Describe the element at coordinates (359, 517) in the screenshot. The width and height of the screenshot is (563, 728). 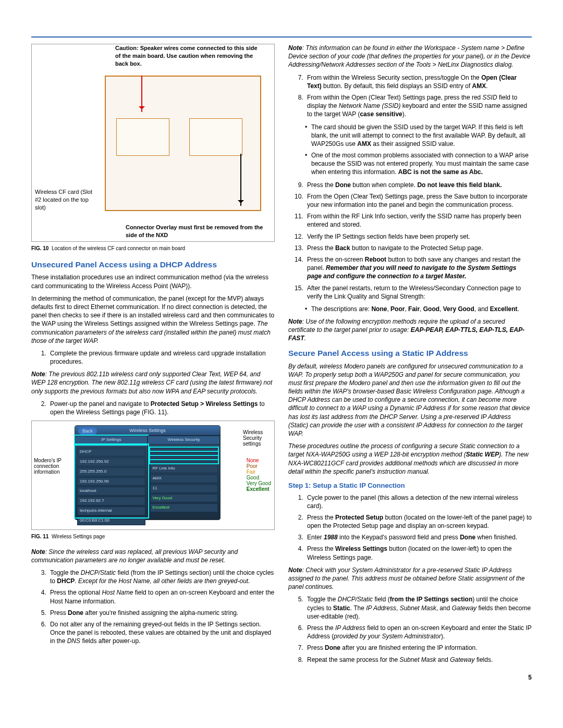
I see `t: Protected Setup` at that location.